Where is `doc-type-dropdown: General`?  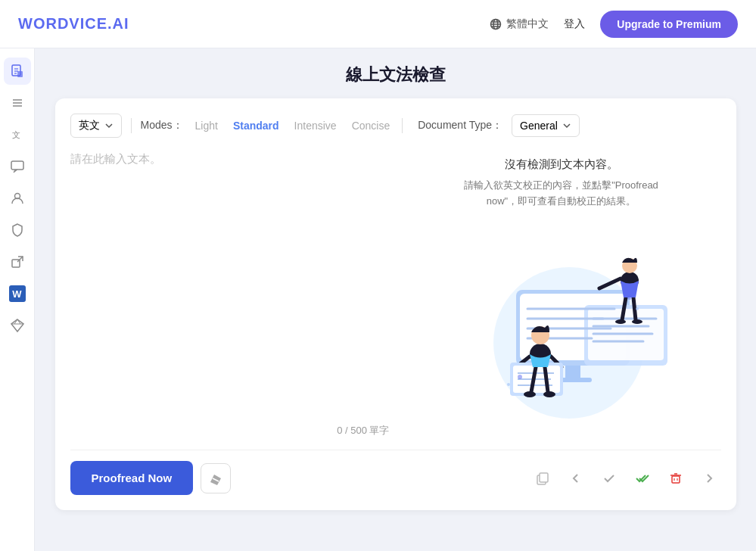 doc-type-dropdown: General is located at coordinates (546, 126).